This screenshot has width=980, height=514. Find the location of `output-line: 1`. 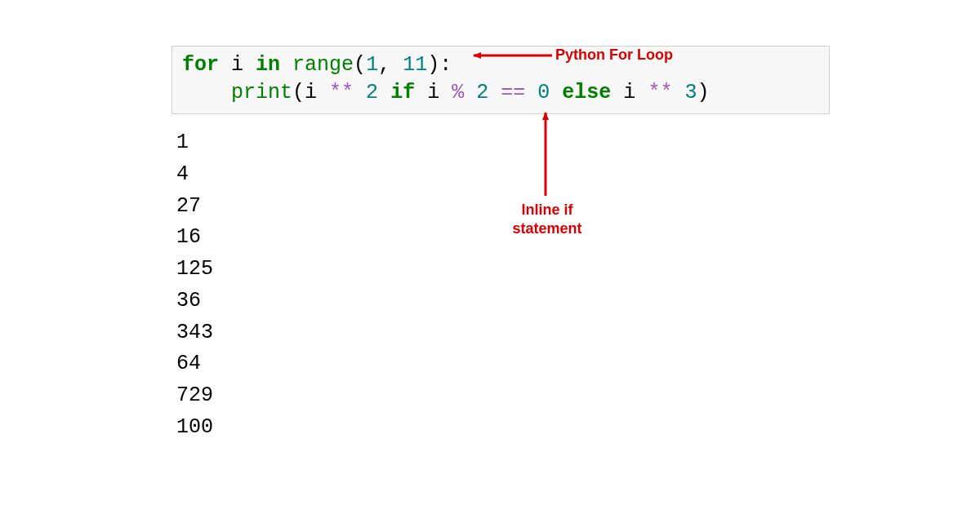

output-line: 1 is located at coordinates (183, 142).